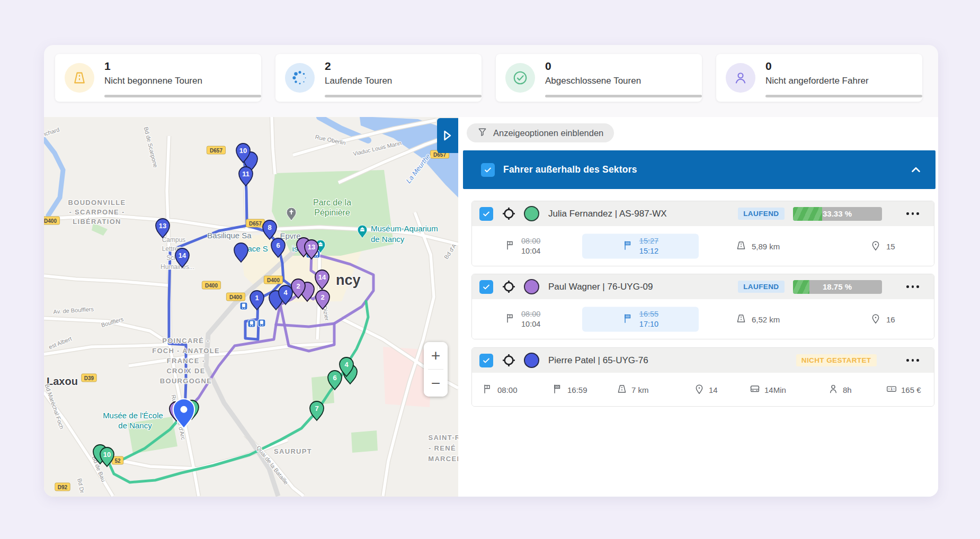 This screenshot has height=539, width=980. I want to click on stat-label: Nicht angeforderte Fahrer, so click(817, 81).